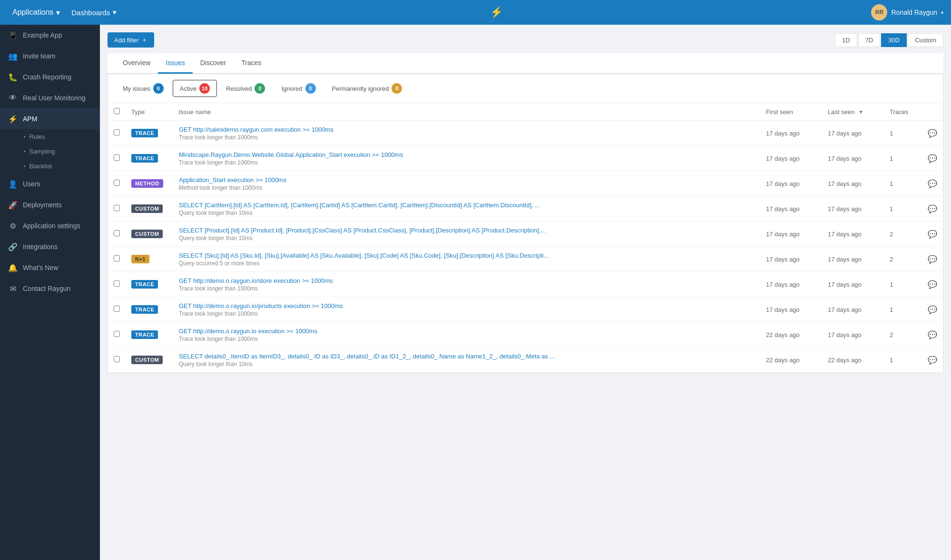  I want to click on add-filter-label: Add filter, so click(127, 40).